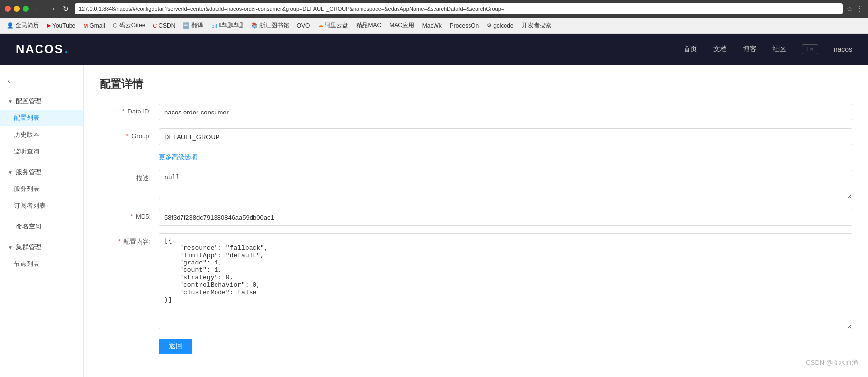  What do you see at coordinates (41, 81) in the screenshot?
I see `sidebar-collapse-button: ‹` at bounding box center [41, 81].